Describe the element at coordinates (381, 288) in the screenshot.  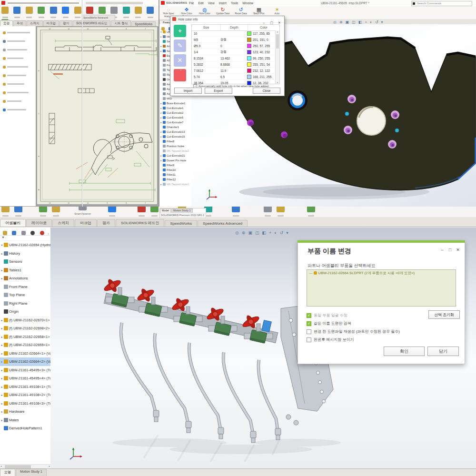
I see `component-listbox: — UBW-21162-02664.SLDPRT (2개 부품으로 사용 <0개…` at that location.